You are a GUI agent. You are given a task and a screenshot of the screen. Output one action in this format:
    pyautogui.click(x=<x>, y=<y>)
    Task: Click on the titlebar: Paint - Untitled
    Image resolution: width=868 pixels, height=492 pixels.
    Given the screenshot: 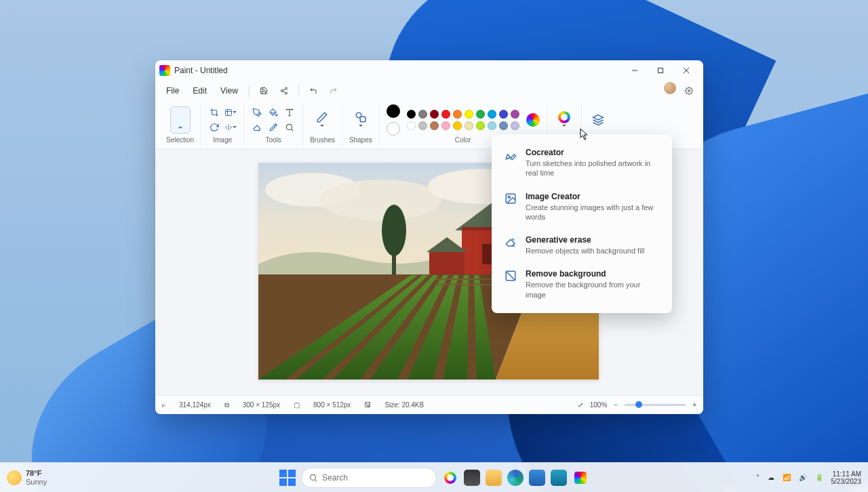 What is the action you would take?
    pyautogui.click(x=429, y=70)
    